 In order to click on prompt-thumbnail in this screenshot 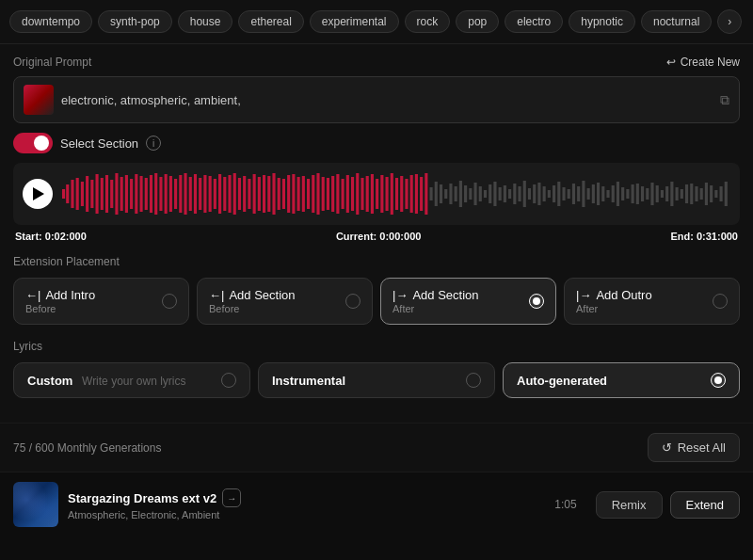, I will do `click(39, 100)`.